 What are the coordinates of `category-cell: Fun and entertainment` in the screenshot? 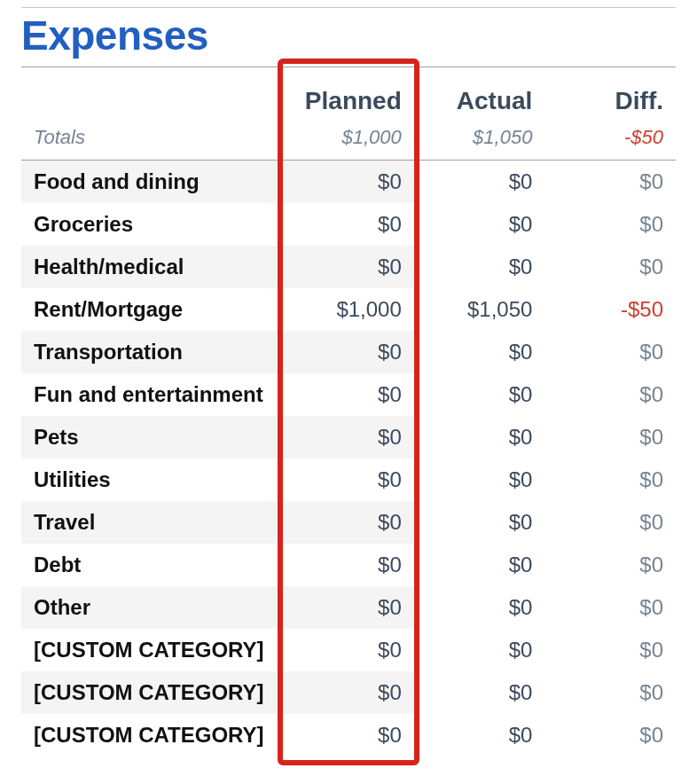 It's located at (153, 395).